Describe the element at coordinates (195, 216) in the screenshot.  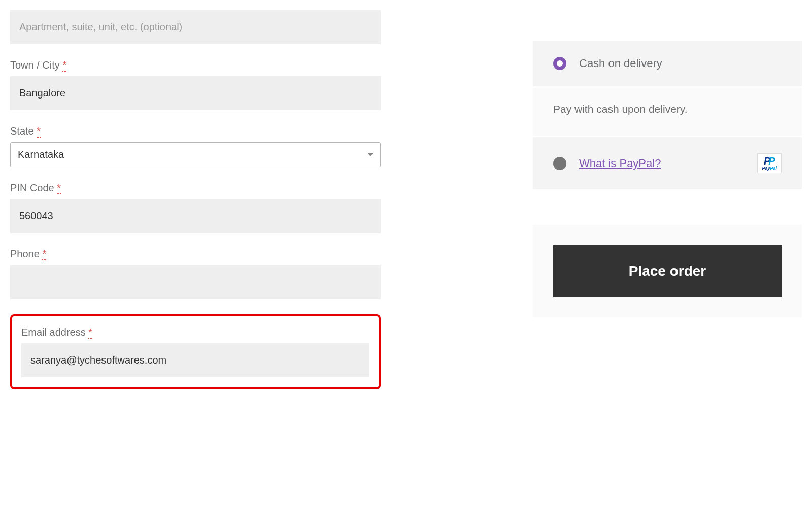
I see `pincode-input` at that location.